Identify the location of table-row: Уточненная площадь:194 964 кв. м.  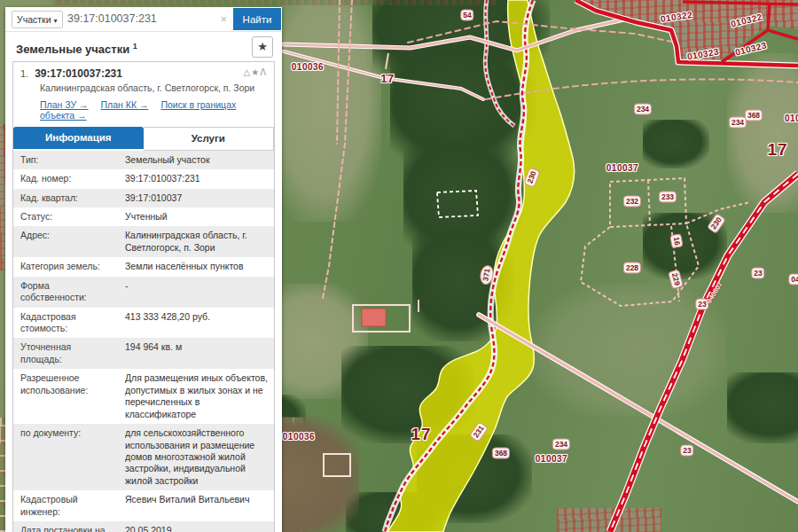
(144, 353).